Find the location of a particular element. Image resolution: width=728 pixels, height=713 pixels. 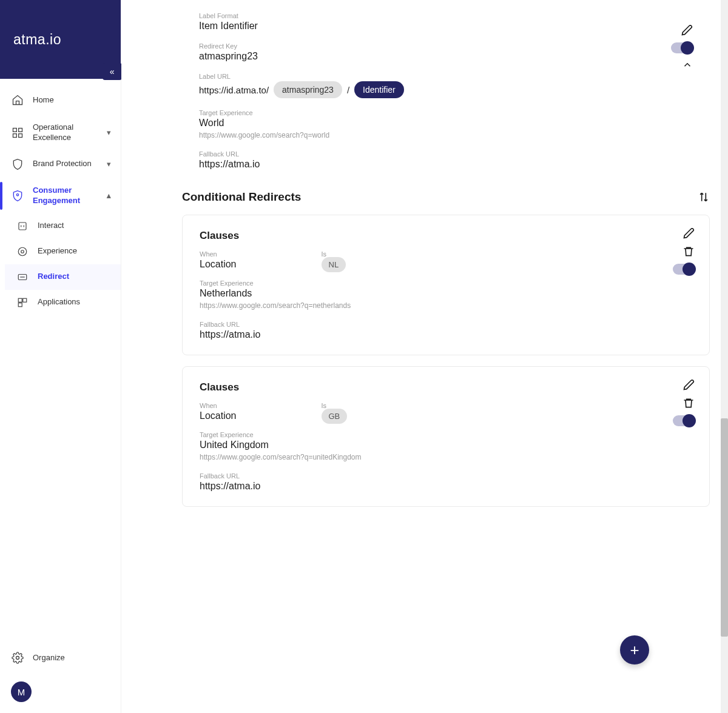

sidebar-item-applications: Applications is located at coordinates (63, 303).